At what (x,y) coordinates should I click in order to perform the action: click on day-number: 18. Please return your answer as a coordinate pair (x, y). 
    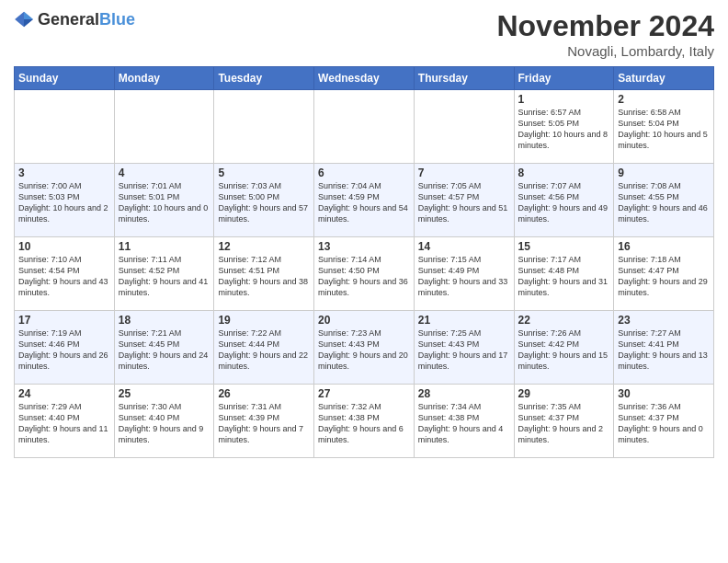
    Looking at the image, I should click on (165, 320).